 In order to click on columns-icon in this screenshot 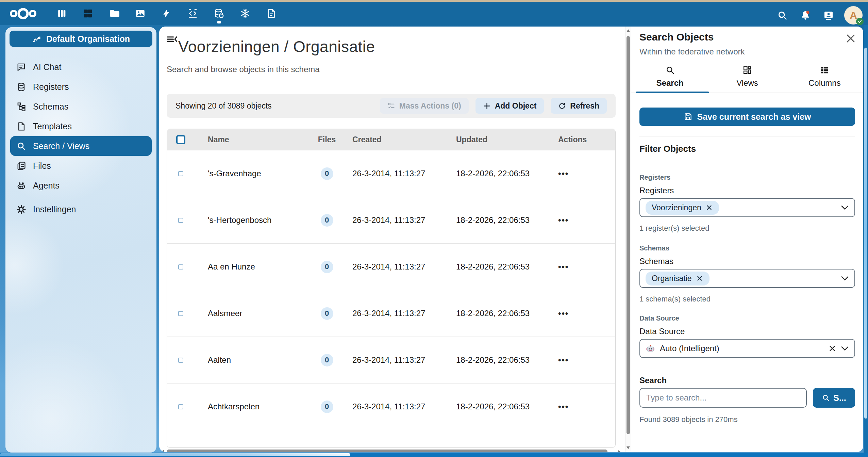, I will do `click(824, 70)`.